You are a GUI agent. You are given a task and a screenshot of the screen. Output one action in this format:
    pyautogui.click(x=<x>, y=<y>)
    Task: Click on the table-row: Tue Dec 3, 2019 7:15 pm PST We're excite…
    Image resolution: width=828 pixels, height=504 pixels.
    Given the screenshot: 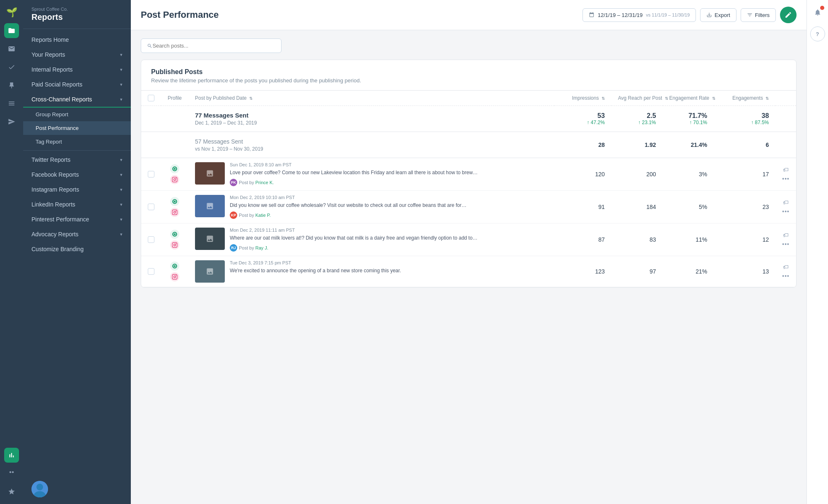 What is the action you would take?
    pyautogui.click(x=469, y=271)
    